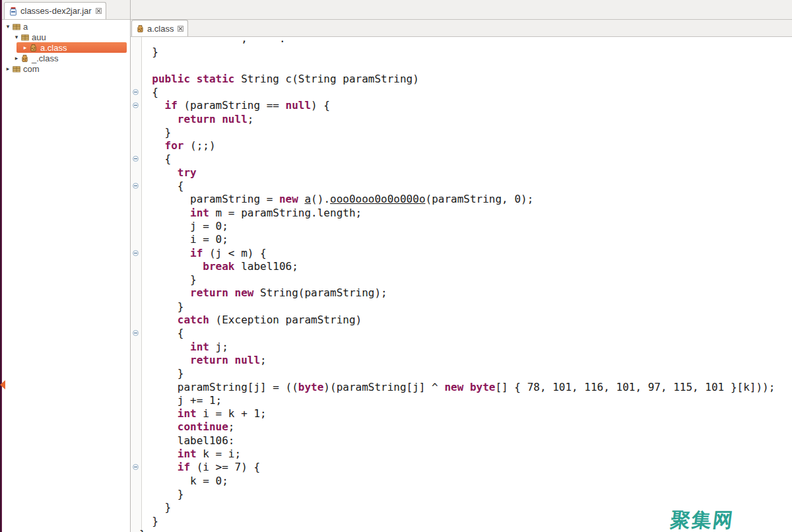 The height and width of the screenshot is (532, 792). I want to click on tree-item-label: _.class, so click(45, 58).